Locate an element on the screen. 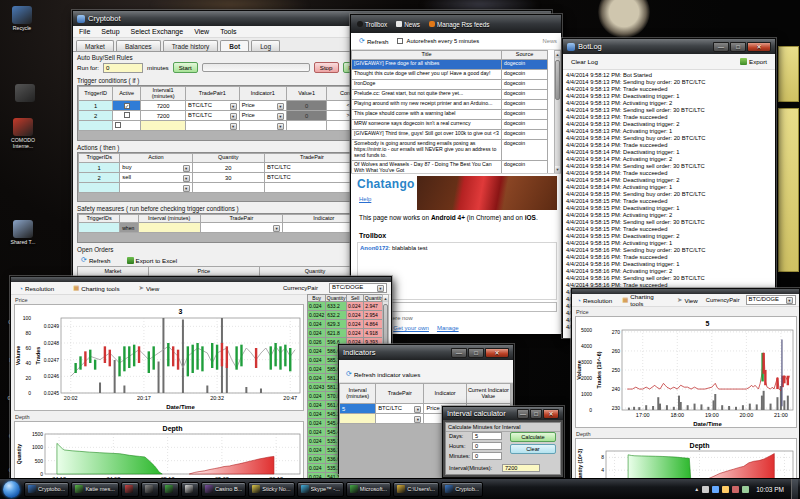  indicator-interval-cell: 5 is located at coordinates (358, 409).